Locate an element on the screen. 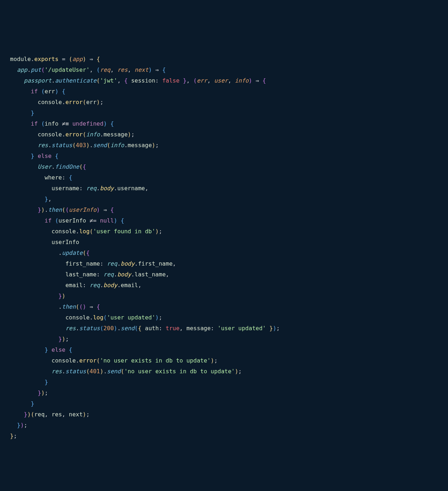 The image size is (448, 491). code-line: console.log('user updated'); is located at coordinates (224, 318).